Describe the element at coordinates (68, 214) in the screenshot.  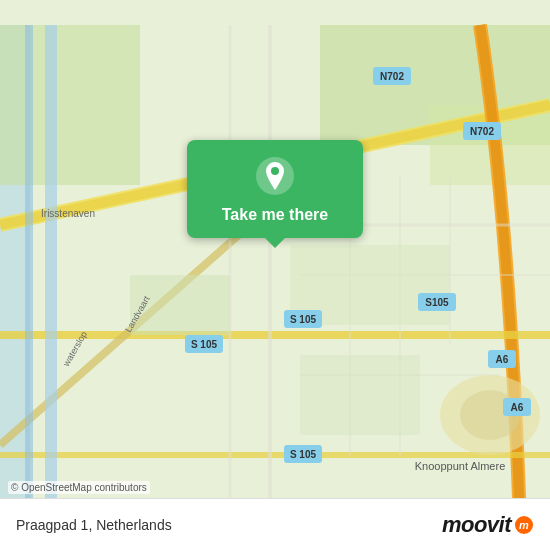
I see `svg-text: Irisstenaven` at that location.